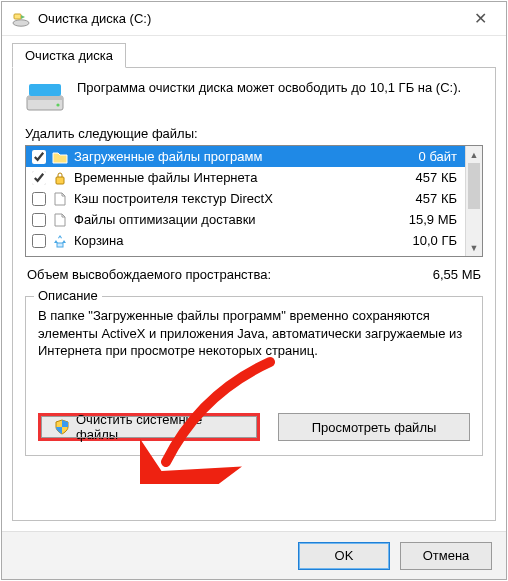 The height and width of the screenshot is (581, 508). What do you see at coordinates (254, 134) in the screenshot?
I see `delete-files-label: Удалить следующие файлы:` at bounding box center [254, 134].